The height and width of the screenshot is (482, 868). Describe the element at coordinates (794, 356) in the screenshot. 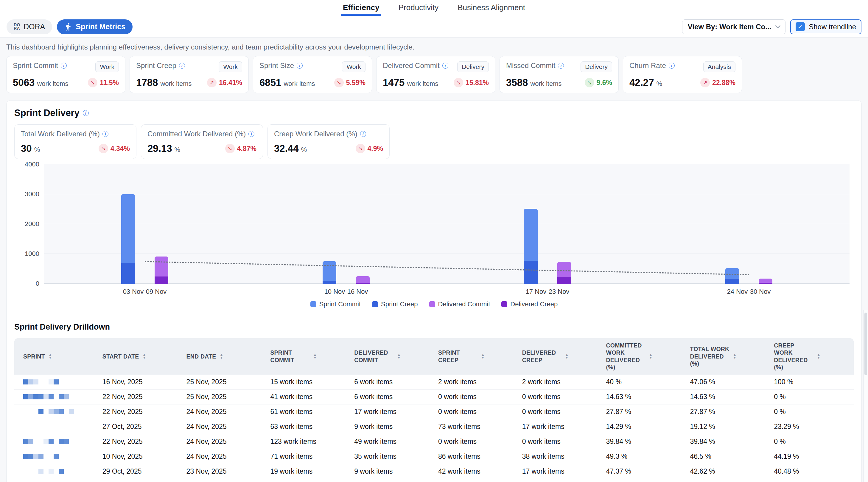

I see `column-header-label: Creep Work Delivered (%)` at that location.